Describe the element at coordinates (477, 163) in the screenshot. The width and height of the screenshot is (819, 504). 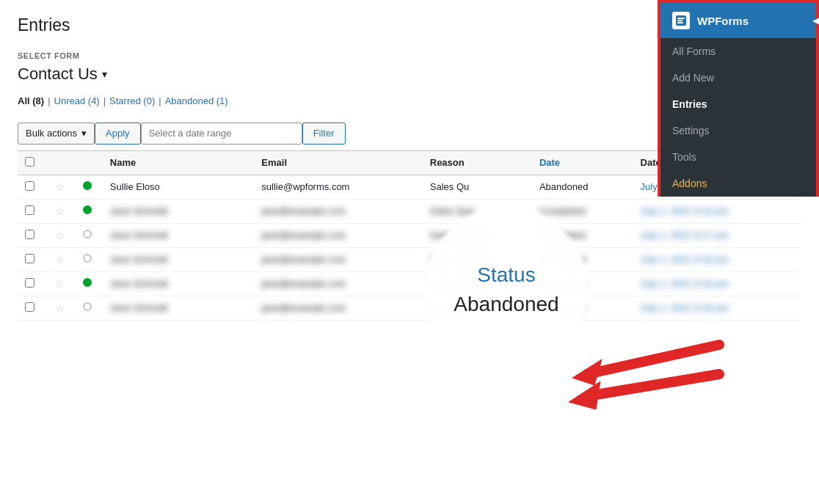
I see `col-header-reason: Reason` at that location.